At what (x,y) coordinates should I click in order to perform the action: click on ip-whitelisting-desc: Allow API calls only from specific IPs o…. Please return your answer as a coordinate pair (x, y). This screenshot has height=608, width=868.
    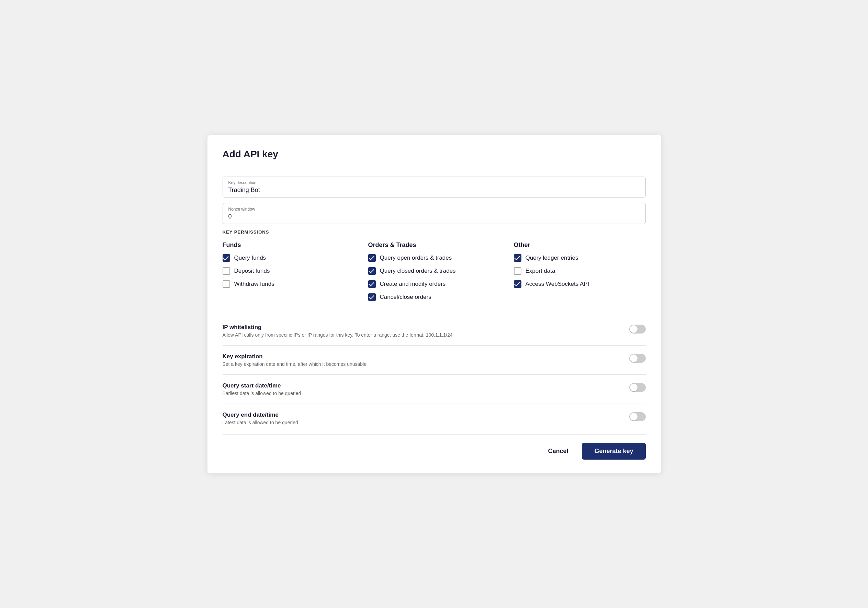
    Looking at the image, I should click on (338, 335).